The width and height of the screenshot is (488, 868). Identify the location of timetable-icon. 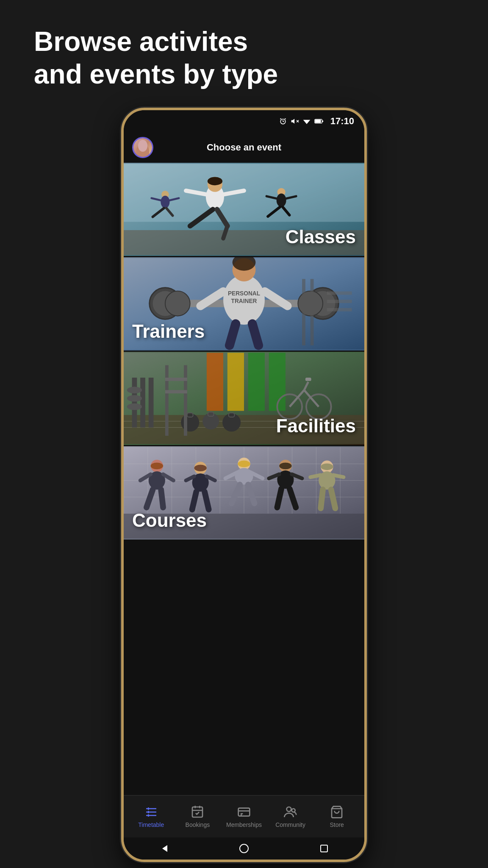
(151, 812).